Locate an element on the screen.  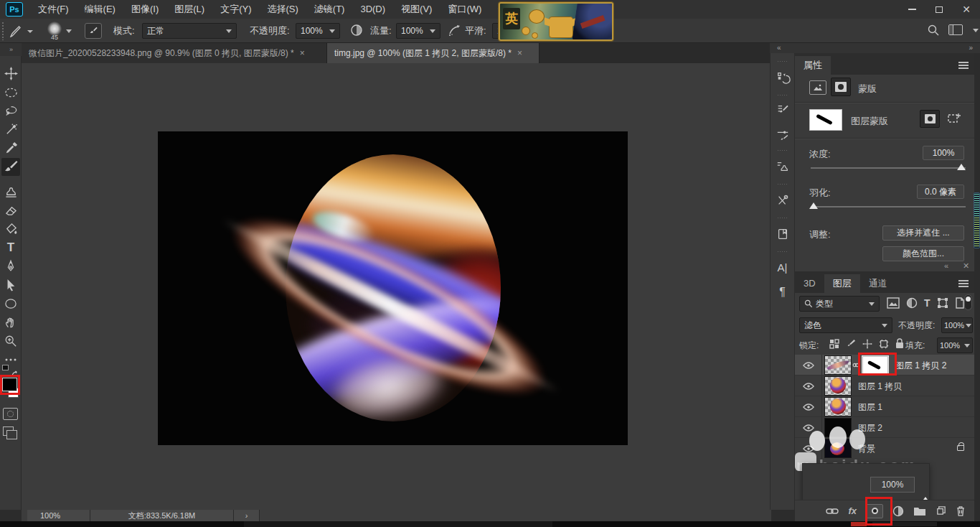
tab-channels: 通道 is located at coordinates (878, 284).